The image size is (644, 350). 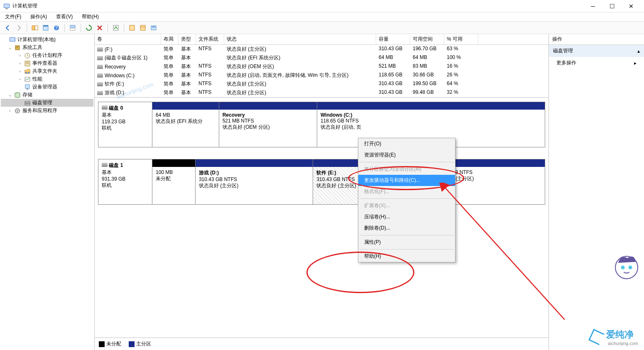 I want to click on actions-pane: 操作 磁盘管理 ▴ 更多操作 ▸, so click(x=596, y=192).